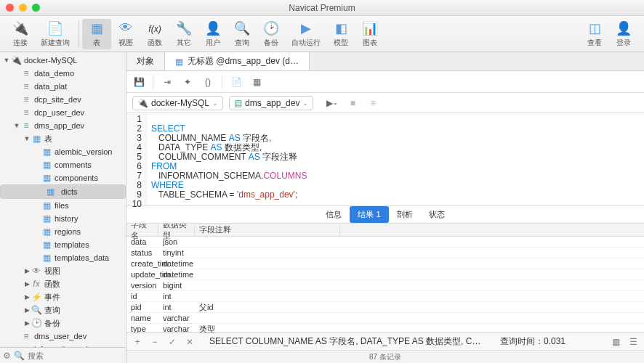 This screenshot has height=363, width=644. I want to click on toolbar-panels-button: ◫查看, so click(595, 34).